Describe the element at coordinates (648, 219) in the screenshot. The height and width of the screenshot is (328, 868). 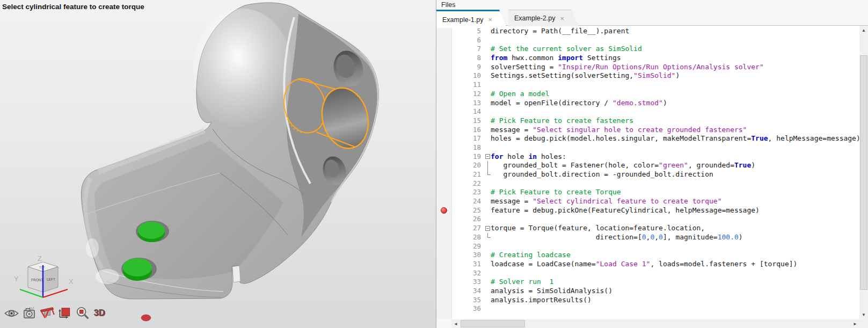
I see `code-line: 26` at that location.